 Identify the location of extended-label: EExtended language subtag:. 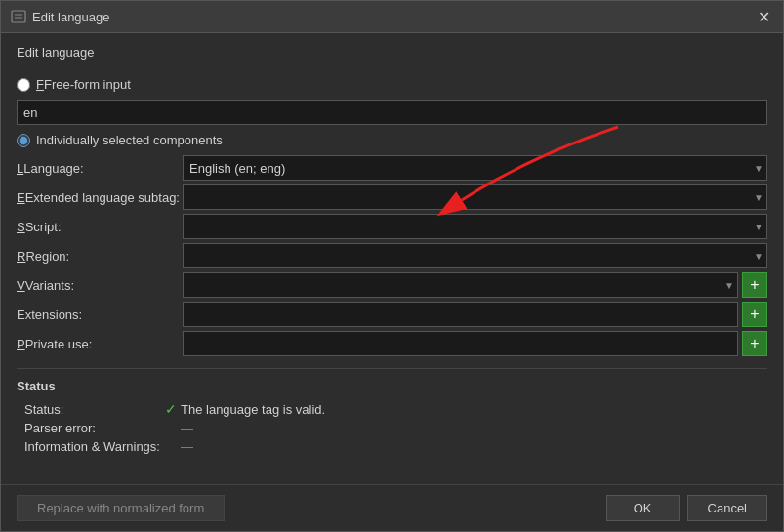
(100, 197).